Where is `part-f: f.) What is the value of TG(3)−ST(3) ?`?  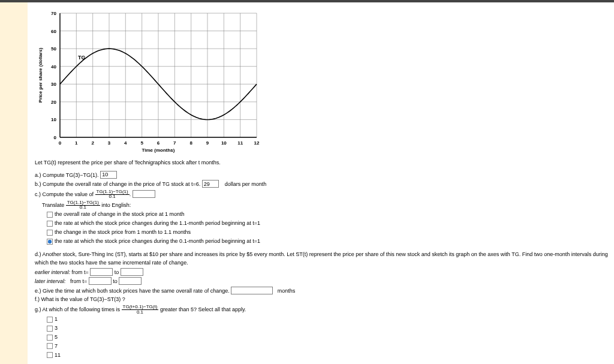
part-f: f.) What is the value of TG(3)−ST(3) ? is located at coordinates (324, 300).